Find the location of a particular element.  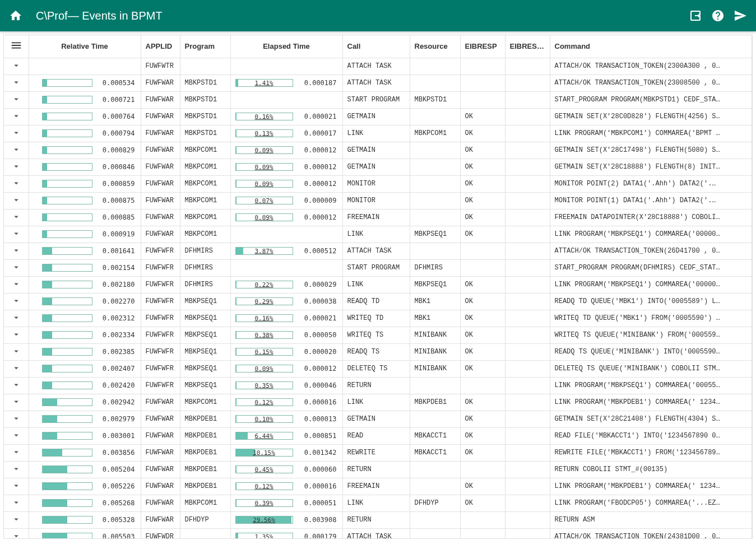

table-row: 0.002312FUWFWFRMBKPSEQ10.16%0.000021WRIT… is located at coordinates (378, 318).